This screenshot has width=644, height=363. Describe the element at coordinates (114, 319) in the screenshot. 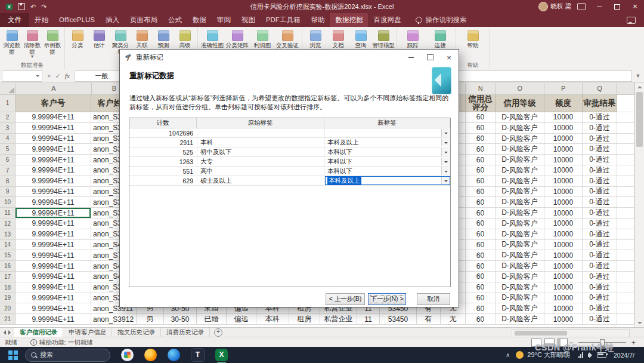

I see `cell-B21: anon_S3912` at that location.